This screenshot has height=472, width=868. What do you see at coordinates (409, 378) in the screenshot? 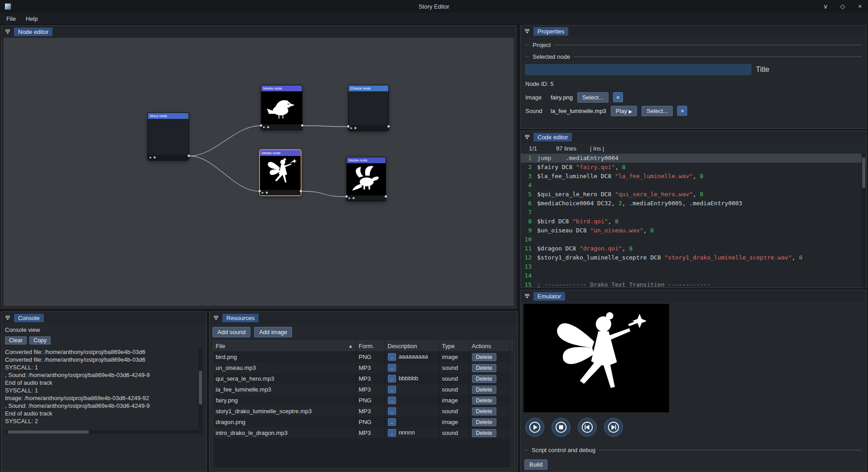
I see `description-text: bbbbbb` at bounding box center [409, 378].